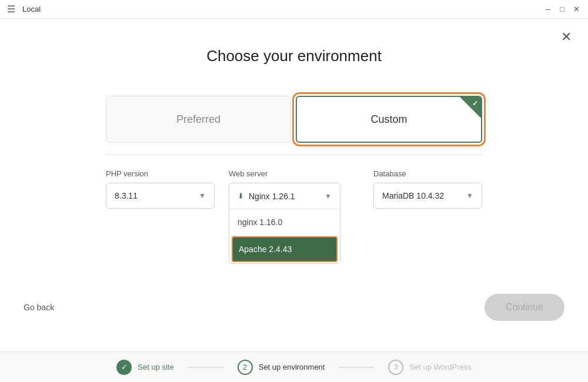 Image resolution: width=588 pixels, height=382 pixels. I want to click on minimize-button: ─, so click(548, 9).